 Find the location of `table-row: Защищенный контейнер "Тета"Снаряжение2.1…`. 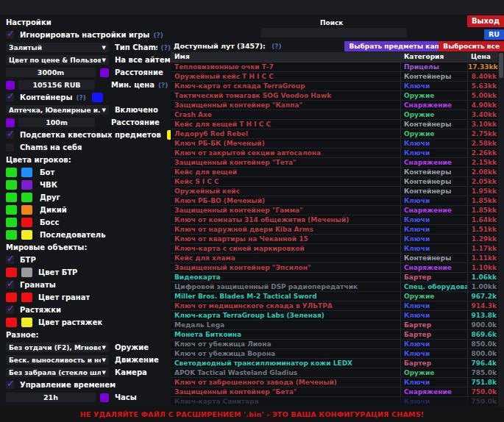

table-row: Защищенный контейнер "Тета"Снаряжение2.1… is located at coordinates (337, 163).